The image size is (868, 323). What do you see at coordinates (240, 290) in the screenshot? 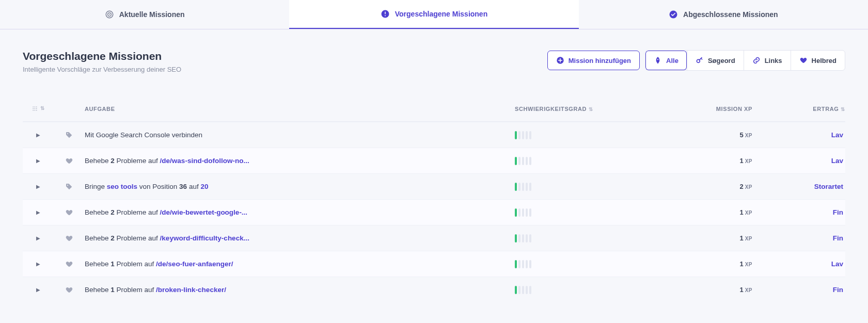
I see `task-cell: Behebe 1 Problem auf /broken-link-checke…` at bounding box center [240, 290].